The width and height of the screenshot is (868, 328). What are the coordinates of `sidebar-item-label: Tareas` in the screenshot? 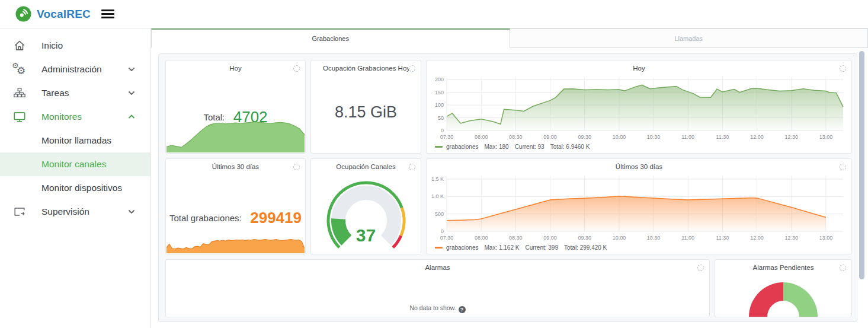 It's located at (56, 93).